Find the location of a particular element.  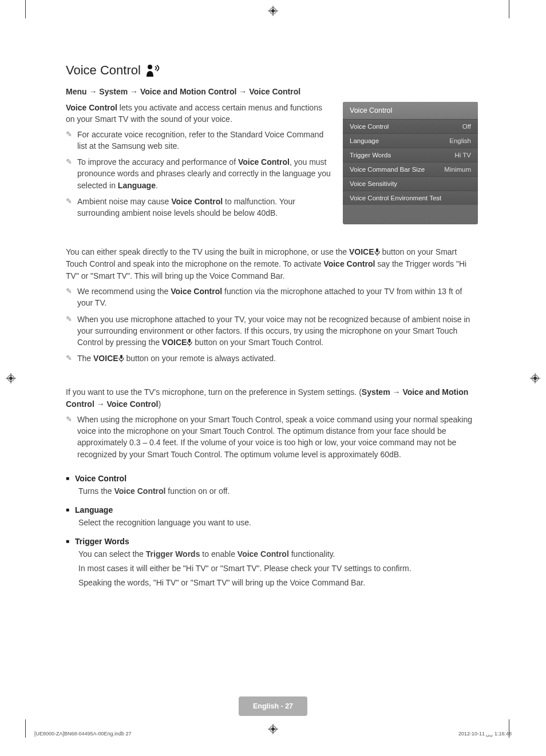

definition-description: In most cases it will either be "Hi TV" … is located at coordinates (278, 569).